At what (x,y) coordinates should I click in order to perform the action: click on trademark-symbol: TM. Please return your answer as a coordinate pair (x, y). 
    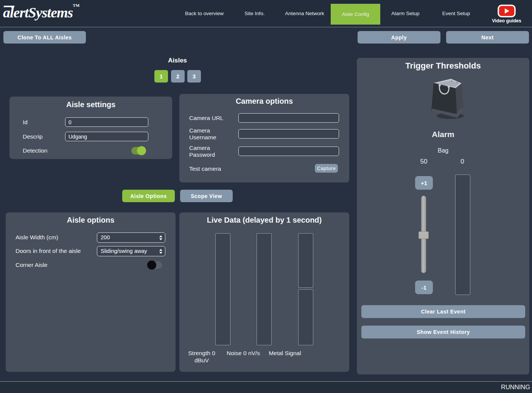
    Looking at the image, I should click on (76, 5).